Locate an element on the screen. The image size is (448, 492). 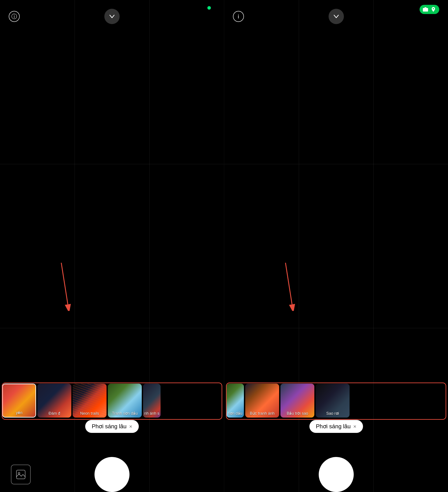
chevron-down-icon-right is located at coordinates (336, 17).